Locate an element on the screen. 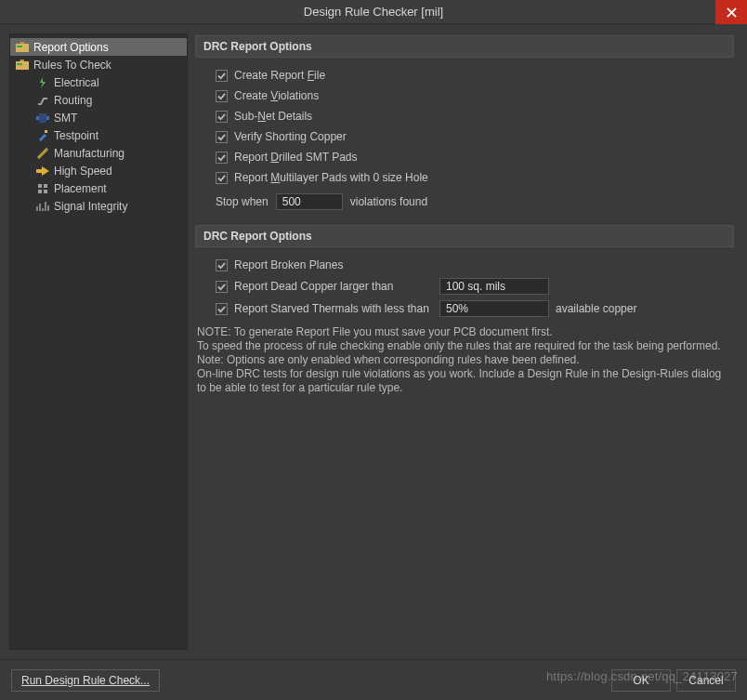 The height and width of the screenshot is (700, 747). sidebar-item-manufacturing: Manufacturing is located at coordinates (98, 152).